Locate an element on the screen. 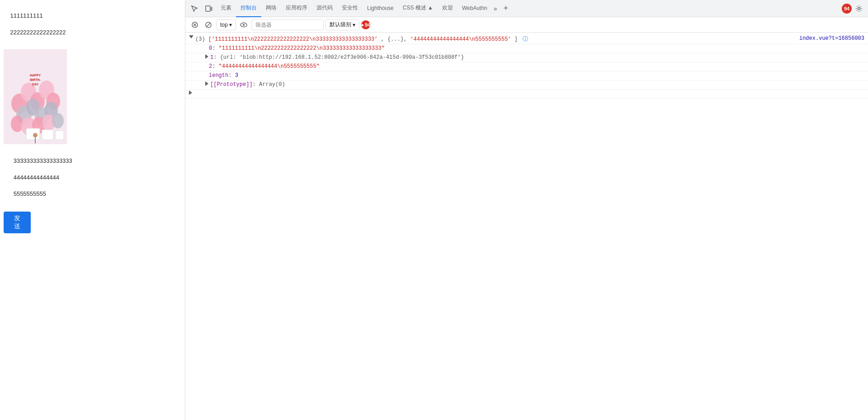 This screenshot has width=868, height=420. console-content-0-1: 1: {url: ‘blob:http://192.168.1.52:8002/… is located at coordinates (537, 57).